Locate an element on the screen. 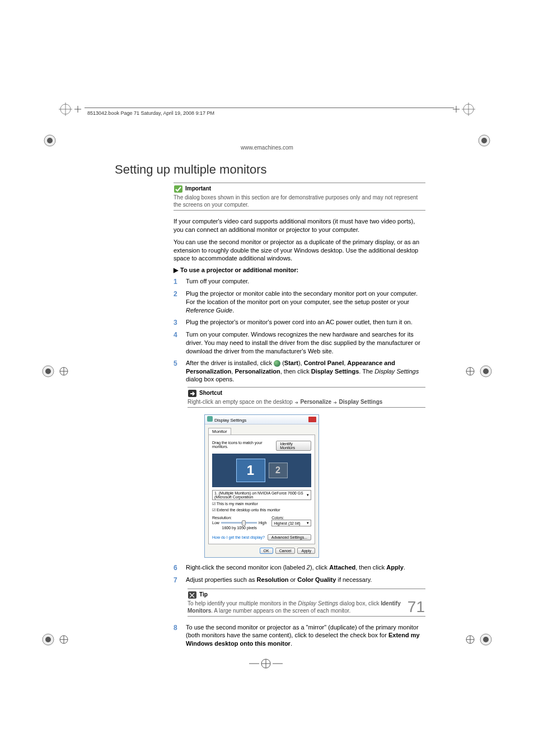  step-2-text: Plug the projector or monitor cable into… is located at coordinates (306, 302).